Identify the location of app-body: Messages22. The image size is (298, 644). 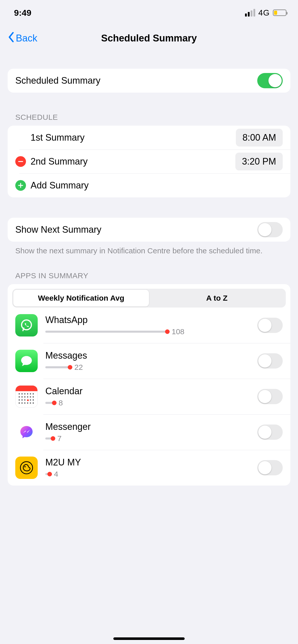
(147, 361).